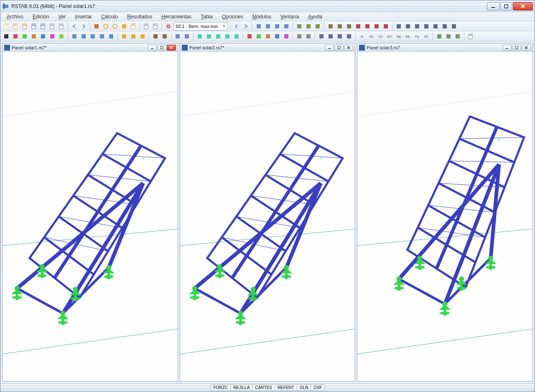 This screenshot has width=535, height=392. I want to click on axis-2-button, so click(331, 36).